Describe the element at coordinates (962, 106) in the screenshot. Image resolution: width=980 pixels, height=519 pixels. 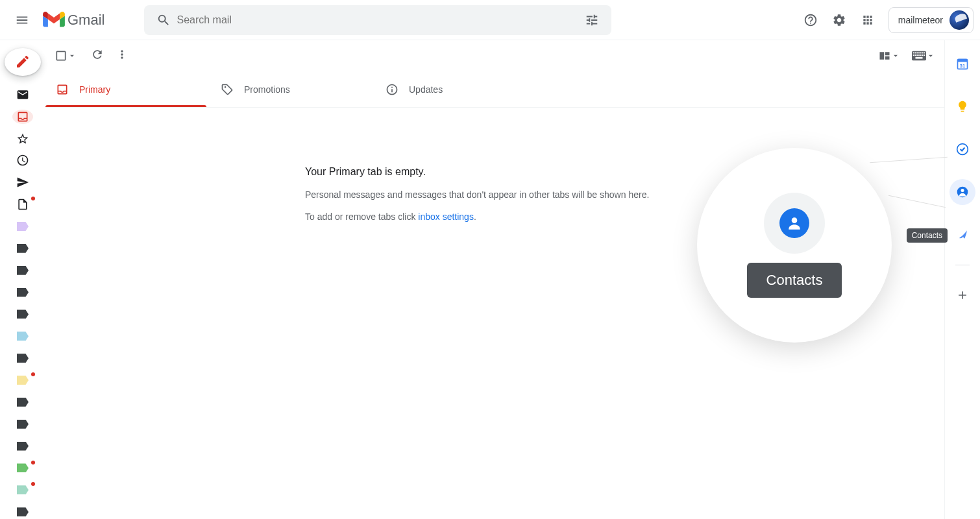
I see `sidepanel-keep` at that location.